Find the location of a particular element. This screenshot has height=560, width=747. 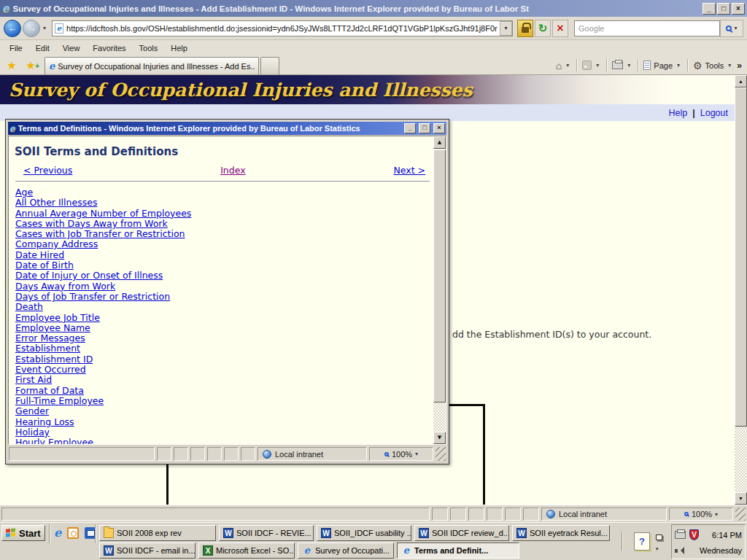

scroll-down-icon: ▼ is located at coordinates (741, 499).